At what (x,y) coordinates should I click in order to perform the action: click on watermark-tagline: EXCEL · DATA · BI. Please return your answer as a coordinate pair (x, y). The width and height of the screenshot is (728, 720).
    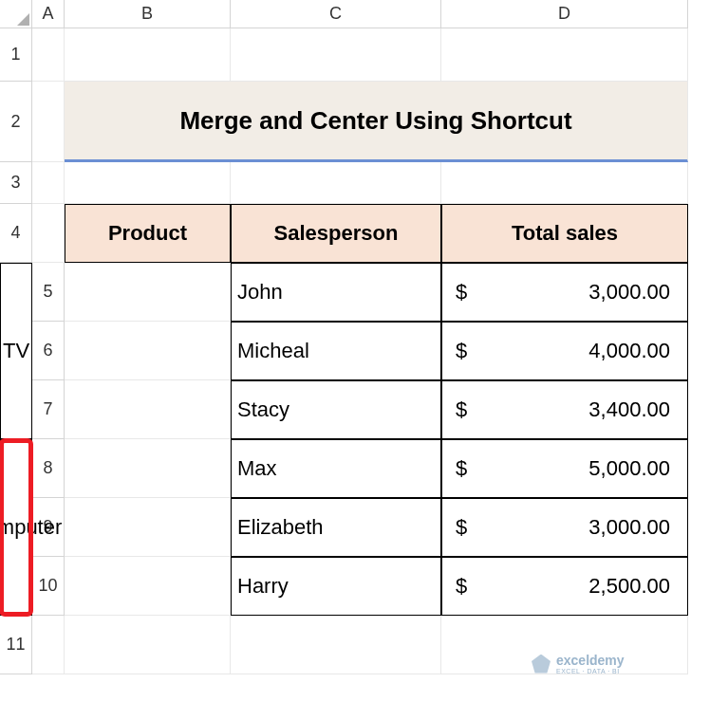
    Looking at the image, I should click on (590, 672).